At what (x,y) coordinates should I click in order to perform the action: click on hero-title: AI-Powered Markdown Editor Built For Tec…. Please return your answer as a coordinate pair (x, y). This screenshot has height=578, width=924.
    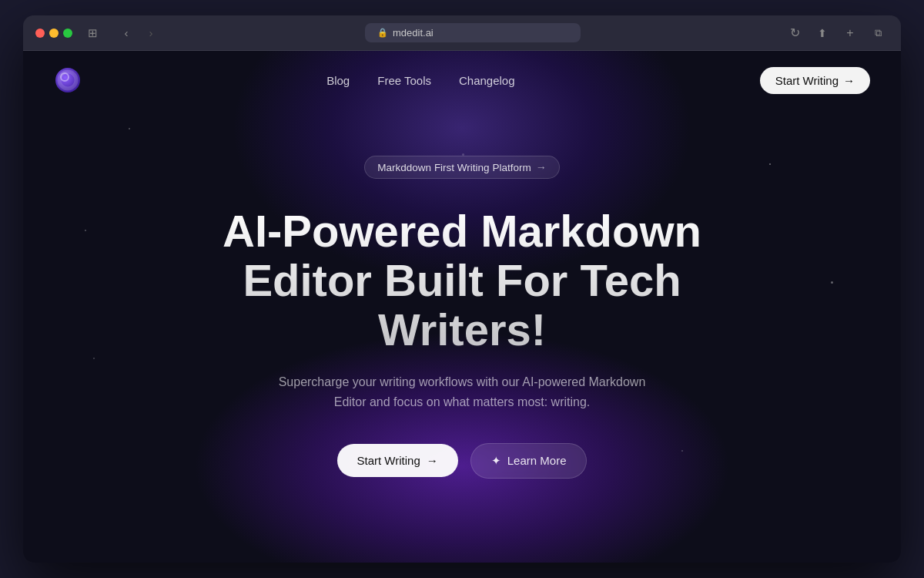
    Looking at the image, I should click on (462, 281).